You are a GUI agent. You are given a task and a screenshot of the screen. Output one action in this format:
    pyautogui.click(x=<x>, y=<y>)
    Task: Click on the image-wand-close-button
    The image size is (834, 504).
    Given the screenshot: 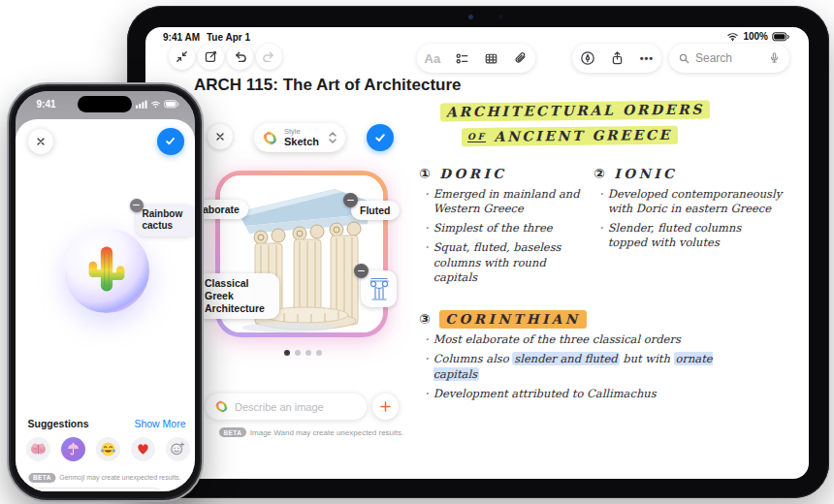 What is the action you would take?
    pyautogui.click(x=220, y=137)
    